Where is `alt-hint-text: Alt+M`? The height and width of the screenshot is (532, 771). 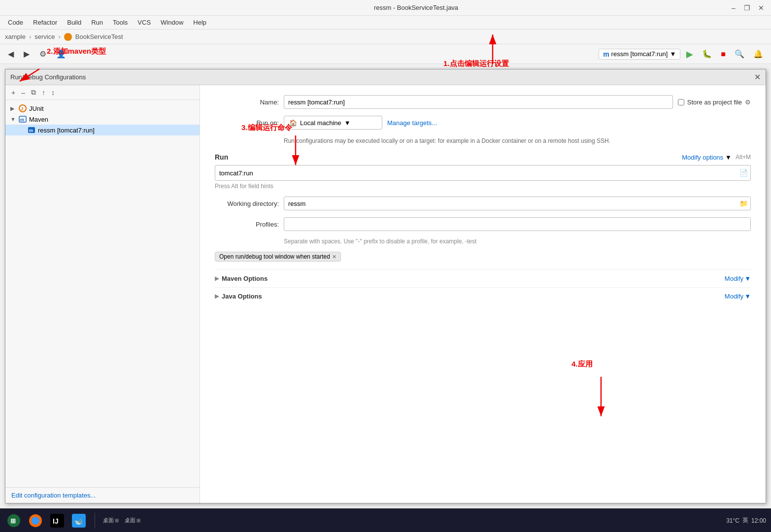 alt-hint-text: Alt+M is located at coordinates (743, 157).